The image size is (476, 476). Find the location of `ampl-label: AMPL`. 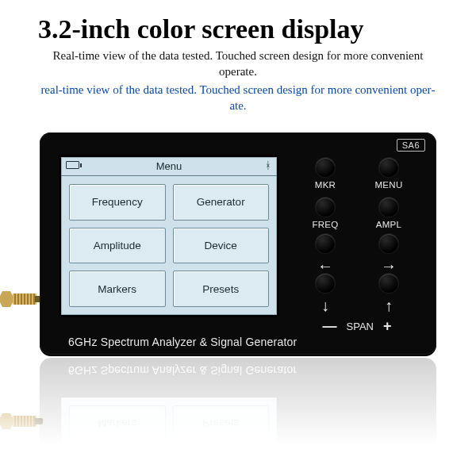

ampl-label: AMPL is located at coordinates (389, 225).